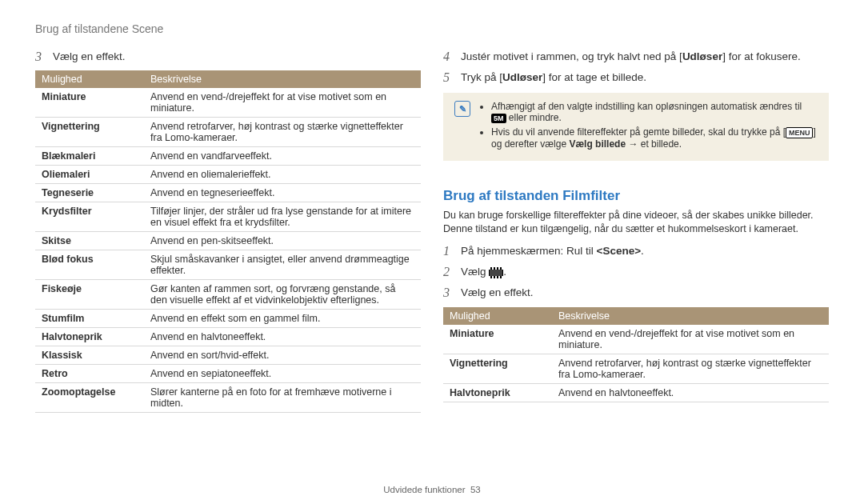 This screenshot has width=864, height=504. What do you see at coordinates (636, 272) in the screenshot?
I see `step-2: 2 Vælg .` at bounding box center [636, 272].